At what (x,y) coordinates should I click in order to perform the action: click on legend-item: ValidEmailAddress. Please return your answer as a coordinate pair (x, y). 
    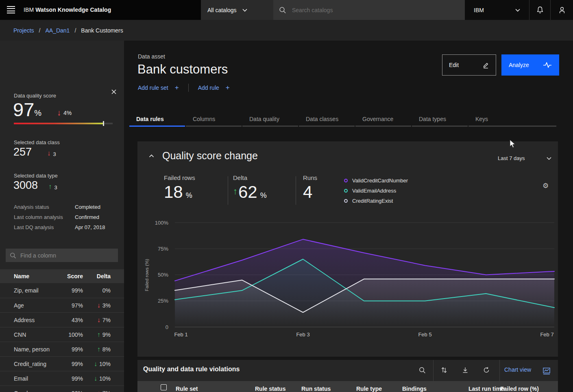
    Looking at the image, I should click on (376, 191).